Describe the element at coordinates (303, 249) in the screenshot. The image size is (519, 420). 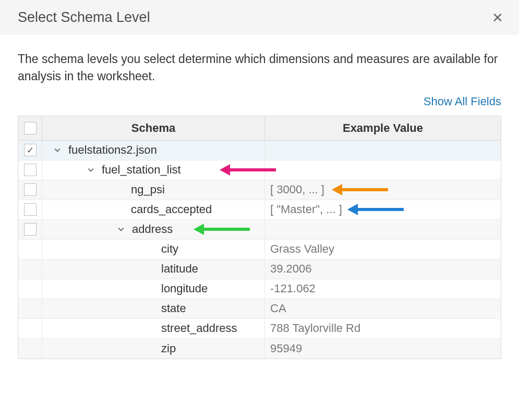
I see `example-value: Grass Valley` at that location.